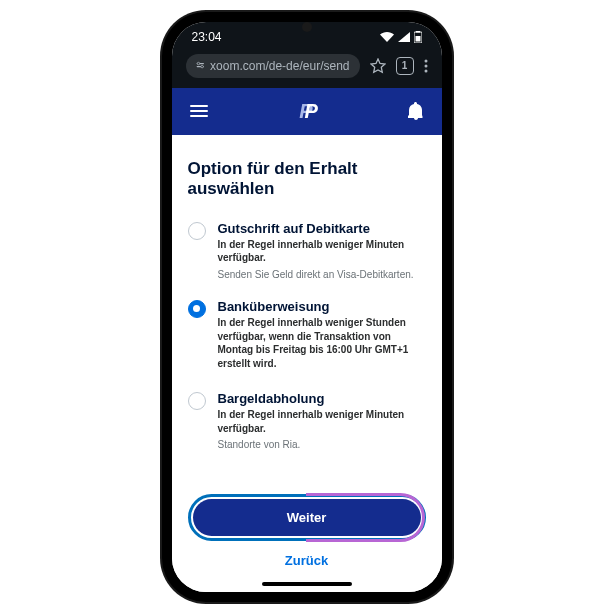  What do you see at coordinates (404, 37) in the screenshot?
I see `signal-icon` at bounding box center [404, 37].